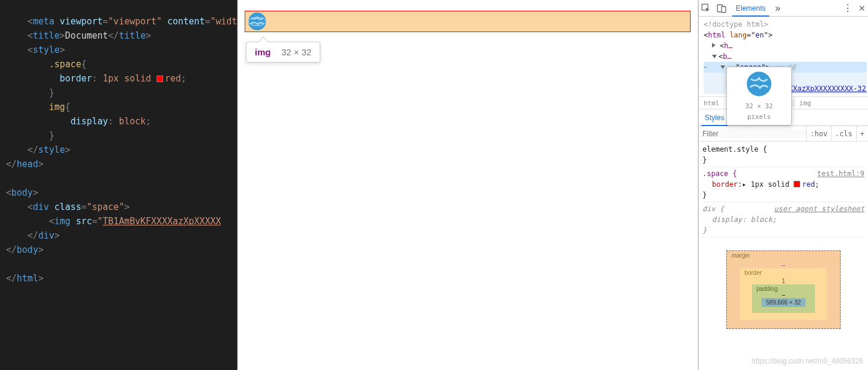 Image resolution: width=868 pixels, height=370 pixels. What do you see at coordinates (783, 190) in the screenshot?
I see `css-rules: element.style { } .space {test.html:9 bo…` at bounding box center [783, 190].